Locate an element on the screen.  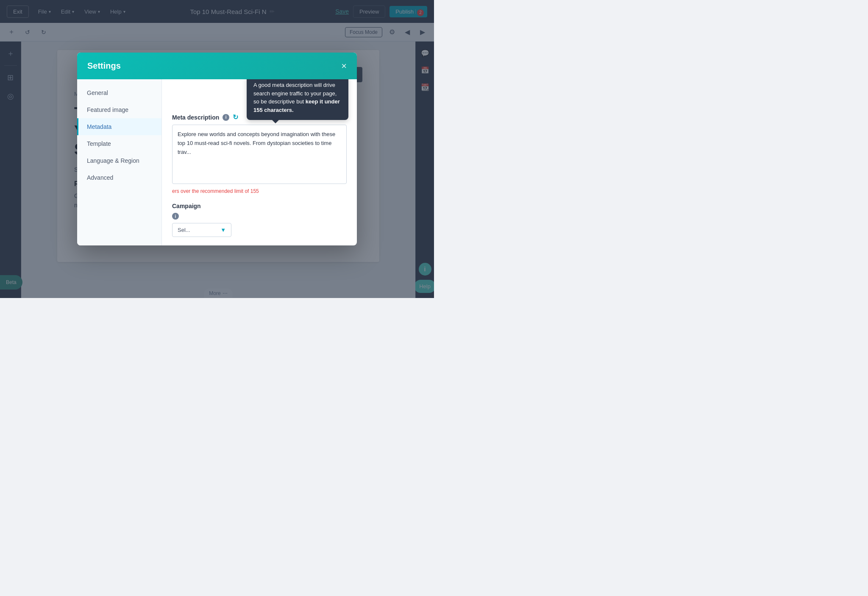
nav-template: Template is located at coordinates (120, 144).